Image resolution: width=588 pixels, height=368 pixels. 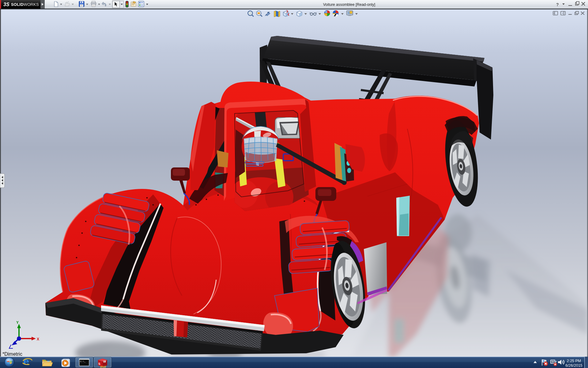 I want to click on svg-text: W, so click(x=105, y=362).